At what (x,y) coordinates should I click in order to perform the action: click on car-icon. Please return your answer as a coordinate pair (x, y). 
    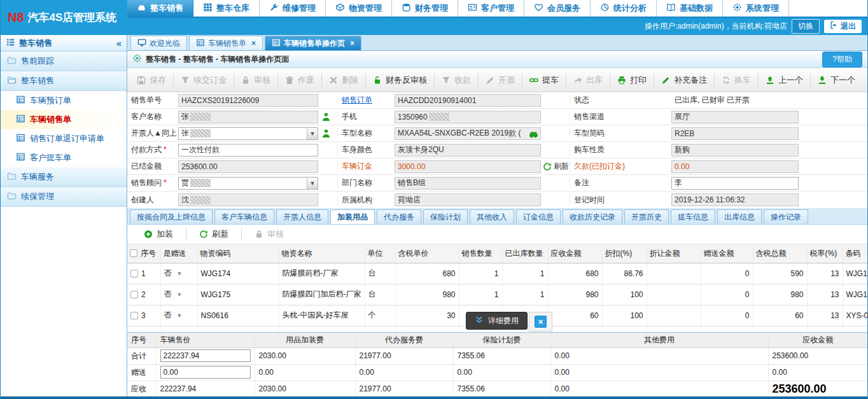
    Looking at the image, I should click on (533, 135).